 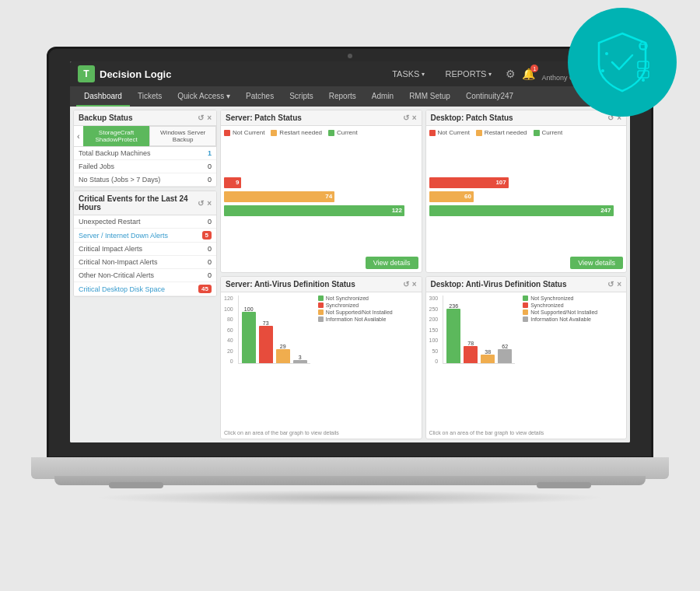 What do you see at coordinates (527, 132) in the screenshot?
I see `desktop-patch-legend: Not Current Restart needed` at bounding box center [527, 132].